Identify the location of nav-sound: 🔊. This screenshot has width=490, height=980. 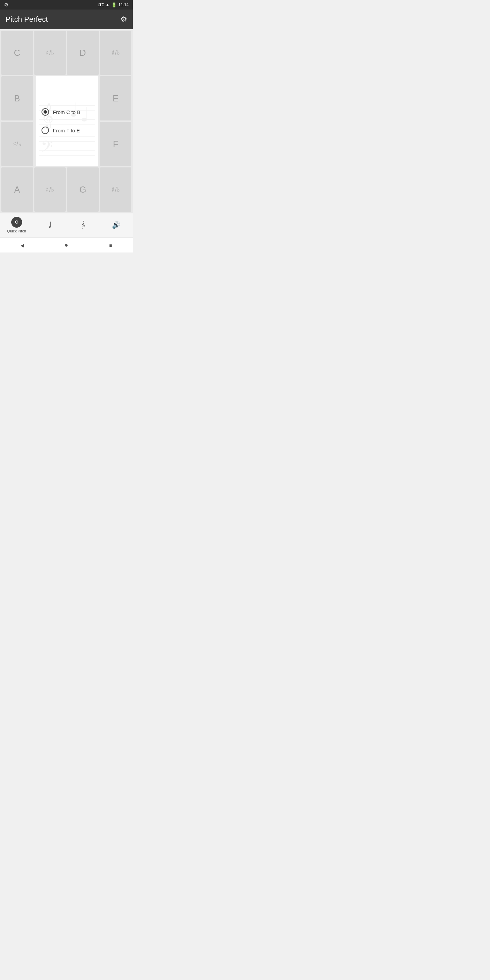
(116, 225).